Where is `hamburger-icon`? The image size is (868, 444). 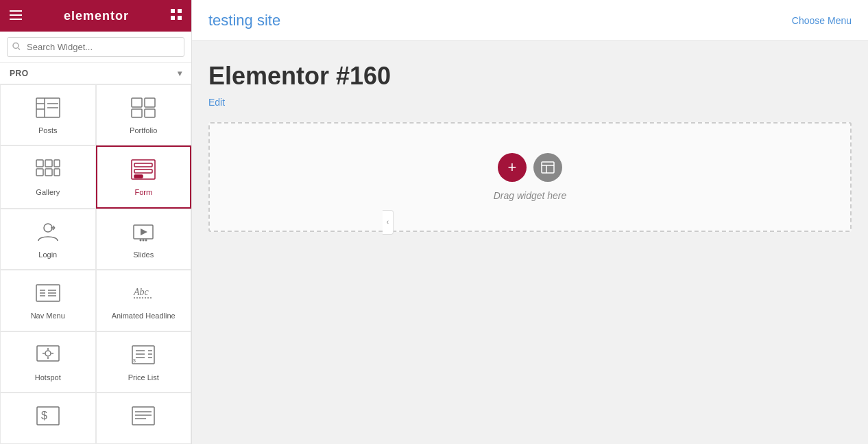 hamburger-icon is located at coordinates (16, 16).